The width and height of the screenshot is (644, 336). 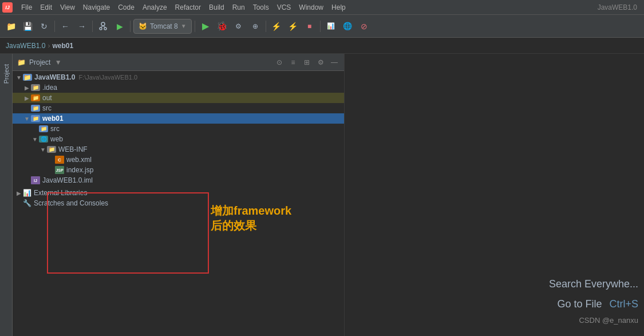 I want to click on file-icon-webxml: C, so click(x=60, y=160).